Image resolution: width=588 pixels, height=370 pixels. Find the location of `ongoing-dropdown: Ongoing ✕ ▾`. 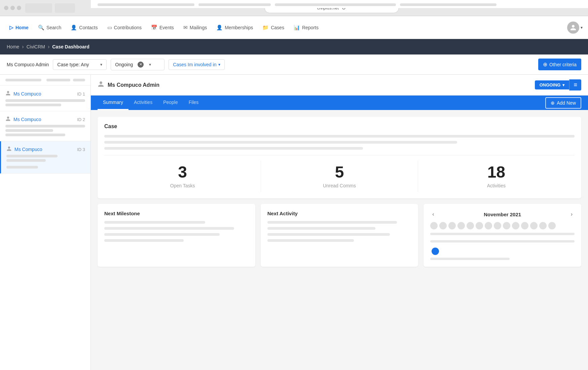

ongoing-dropdown: Ongoing ✕ ▾ is located at coordinates (138, 65).